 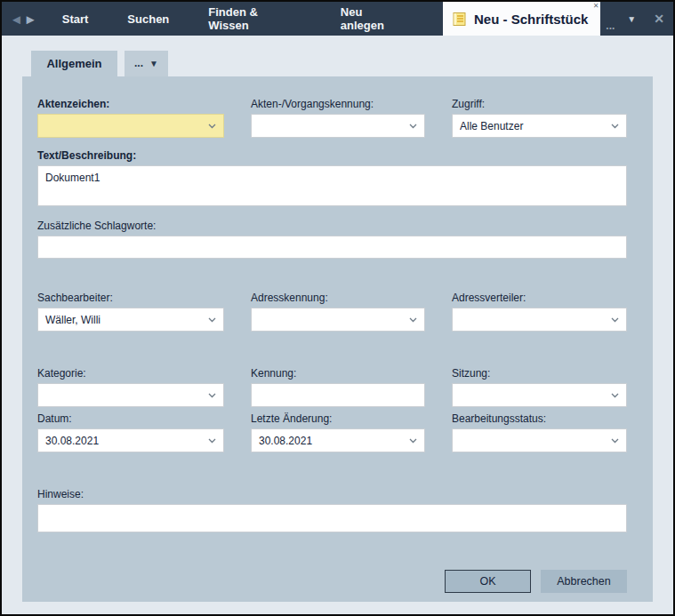 I want to click on kategorie-combobox, so click(x=131, y=395).